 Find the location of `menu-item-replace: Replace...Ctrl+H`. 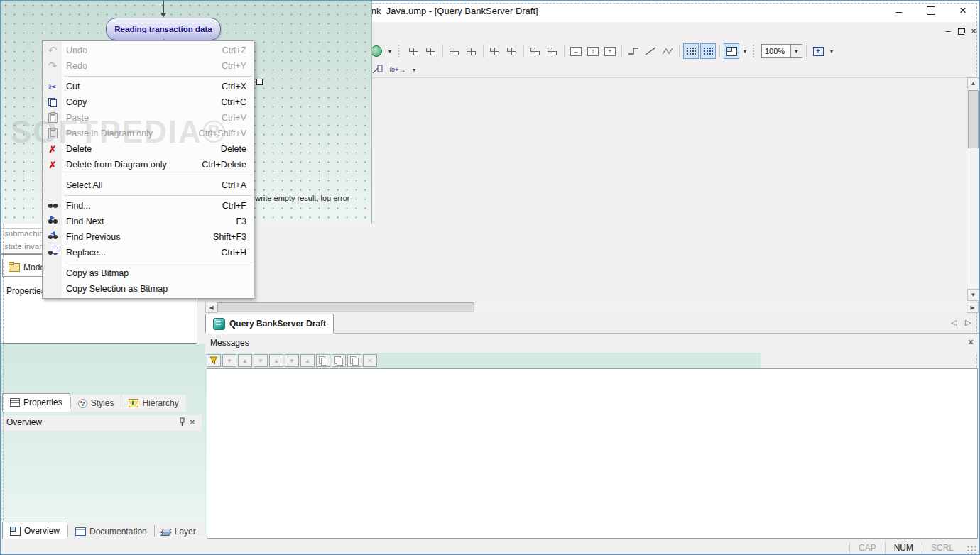

menu-item-replace: Replace...Ctrl+H is located at coordinates (148, 253).